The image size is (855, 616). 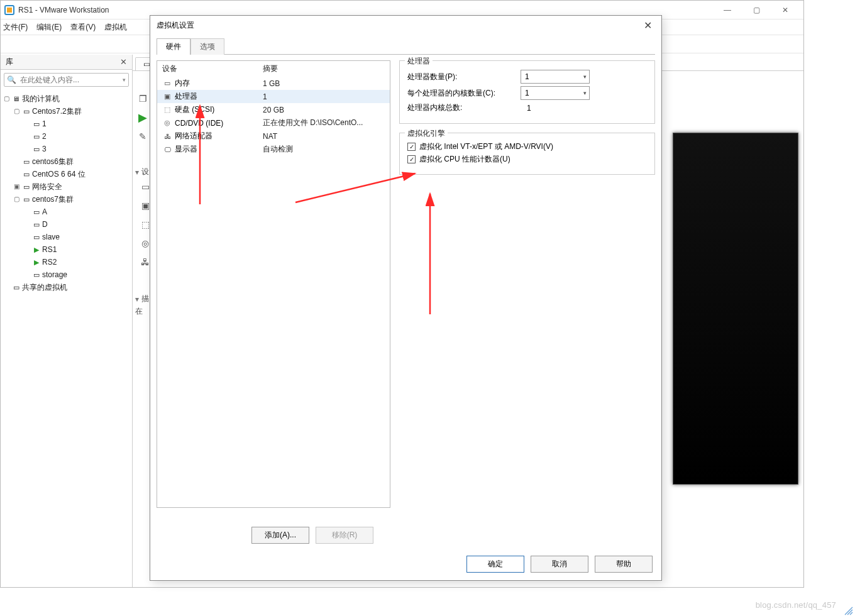 What do you see at coordinates (67, 99) in the screenshot?
I see `tree-my-computer: ▢🖥我的计算机` at bounding box center [67, 99].